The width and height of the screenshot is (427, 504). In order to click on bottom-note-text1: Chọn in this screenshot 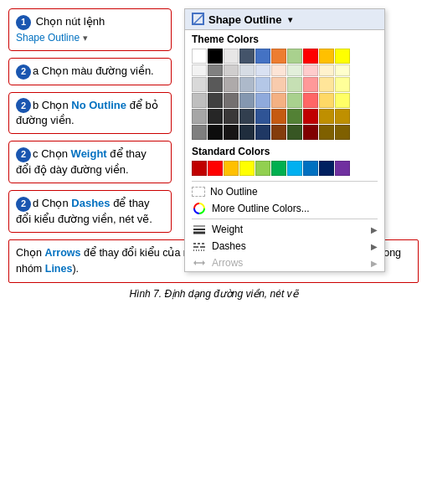, I will do `click(30, 253)`.